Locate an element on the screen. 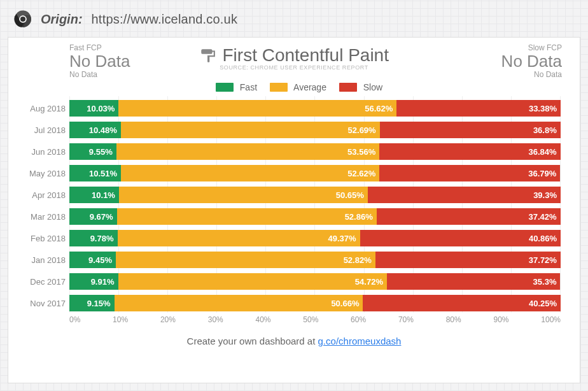 The width and height of the screenshot is (588, 391). legend-swatch-average is located at coordinates (279, 87).